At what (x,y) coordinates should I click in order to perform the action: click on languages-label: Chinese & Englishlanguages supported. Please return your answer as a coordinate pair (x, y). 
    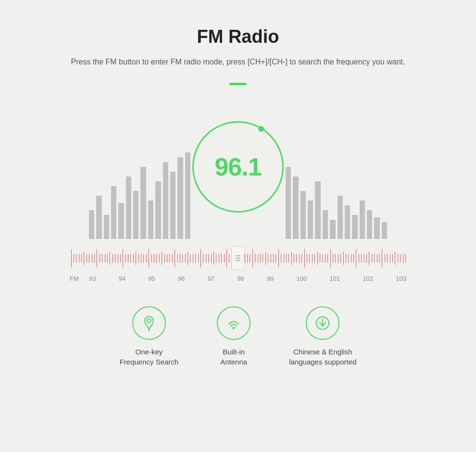
    Looking at the image, I should click on (323, 357).